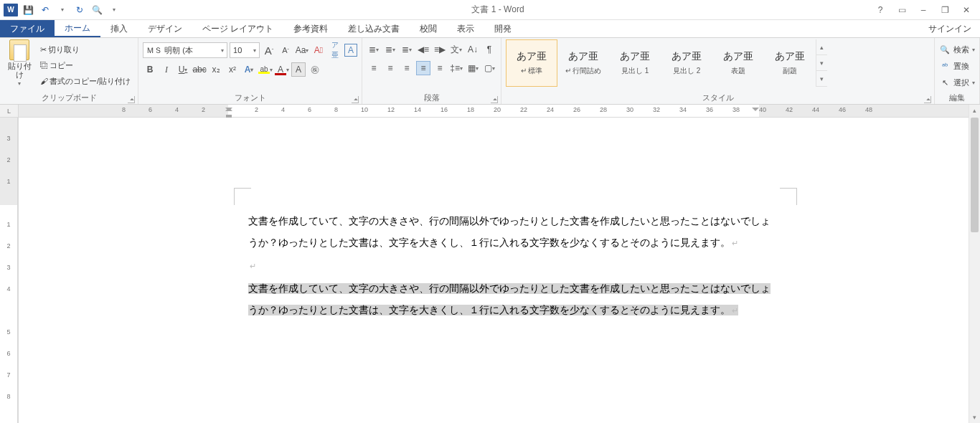  I want to click on text-effects-button: A▾, so click(249, 70).